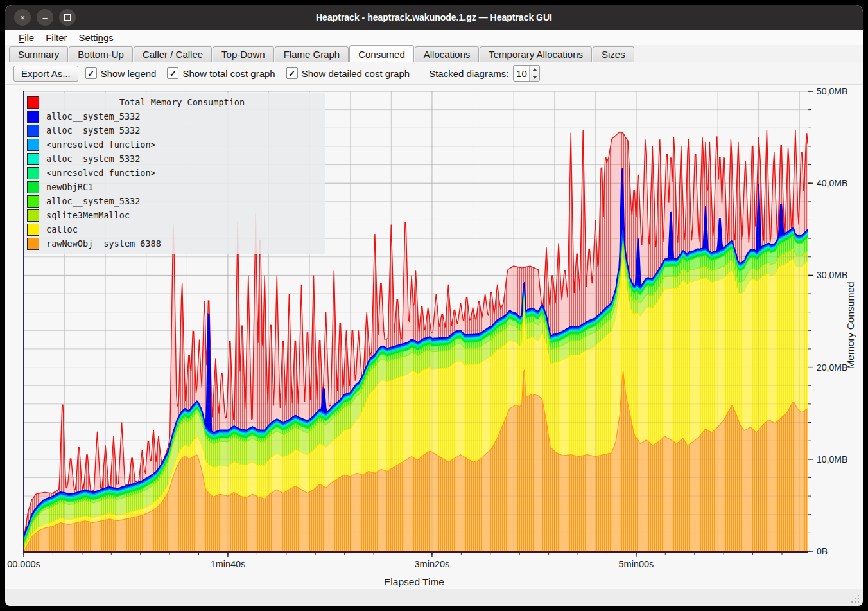  Describe the element at coordinates (221, 73) in the screenshot. I see `checkbox-show-total-cost-graph: ✓Show total cost graph` at that location.